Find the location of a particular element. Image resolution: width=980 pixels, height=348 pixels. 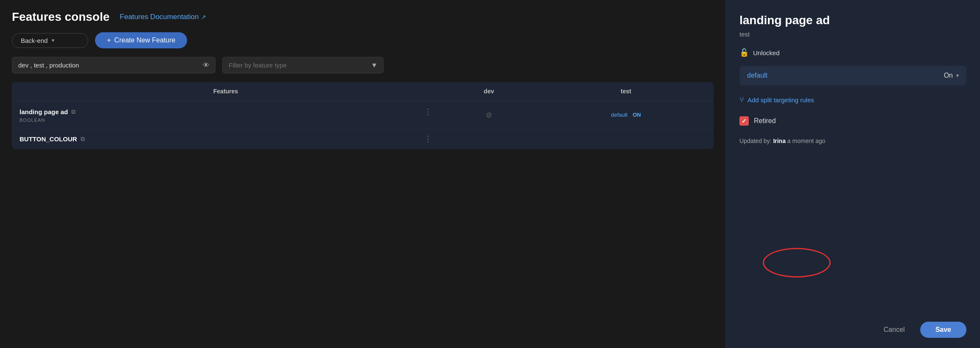

rp-lock-label: Unlocked is located at coordinates (766, 53).